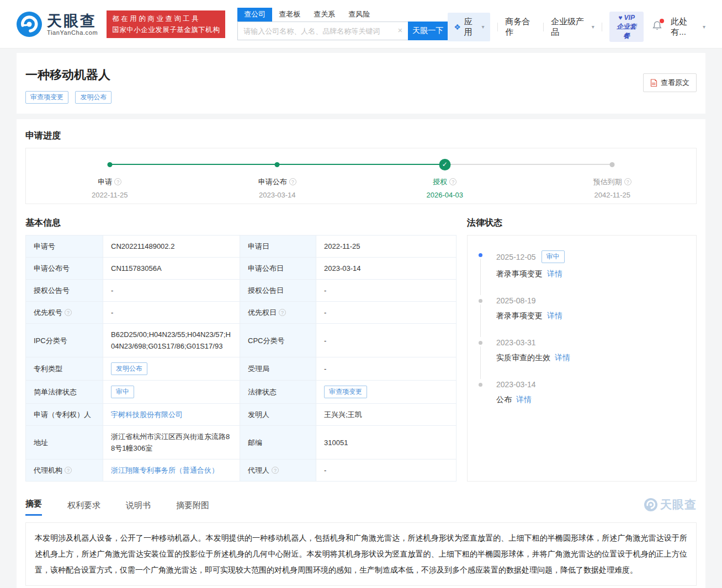 The image size is (722, 588). What do you see at coordinates (241, 415) in the screenshot?
I see `table-row: 申请（专利权）人 宇树科技股份有限公司 发明人 王兴兴;王凯` at bounding box center [241, 415].